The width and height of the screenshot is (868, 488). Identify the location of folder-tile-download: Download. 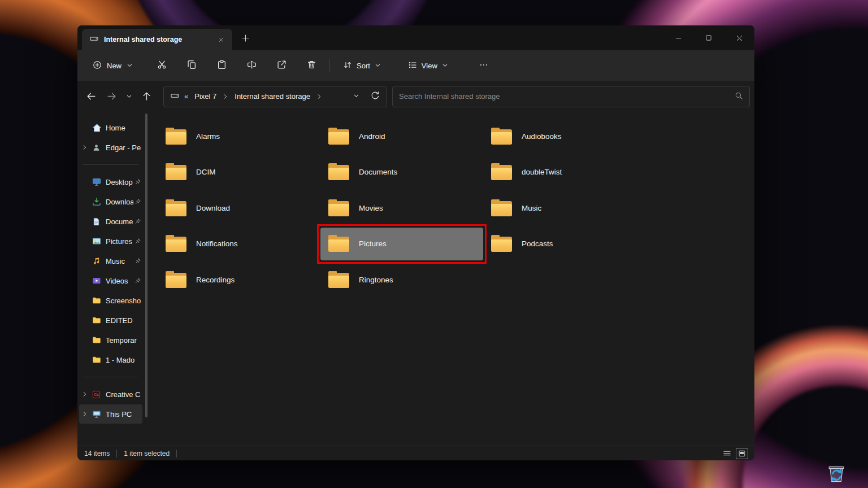
(239, 208).